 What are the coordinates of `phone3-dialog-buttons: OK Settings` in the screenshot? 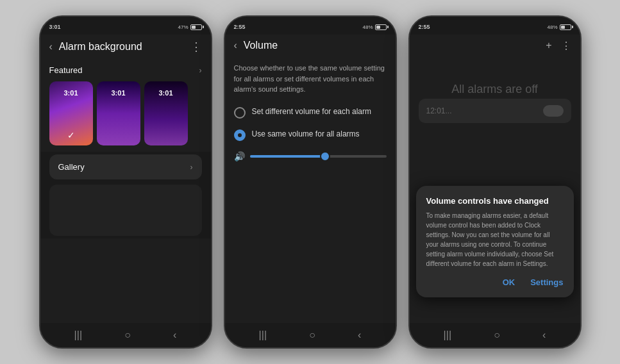 It's located at (495, 282).